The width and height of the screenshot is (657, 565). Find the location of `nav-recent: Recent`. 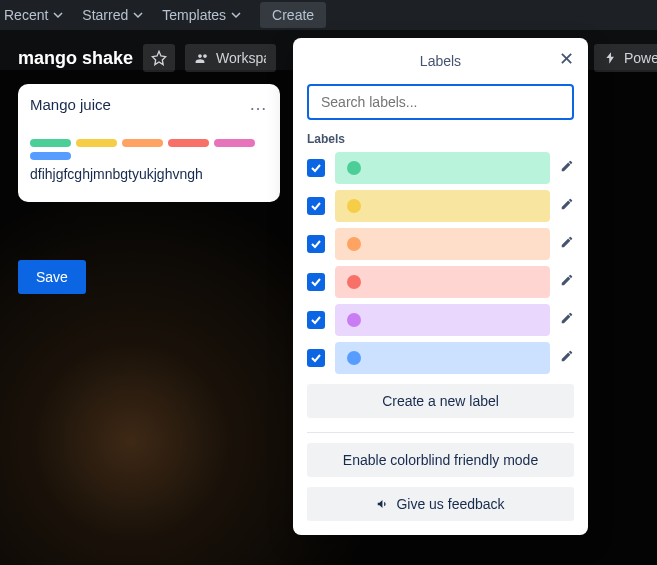

nav-recent: Recent is located at coordinates (34, 15).